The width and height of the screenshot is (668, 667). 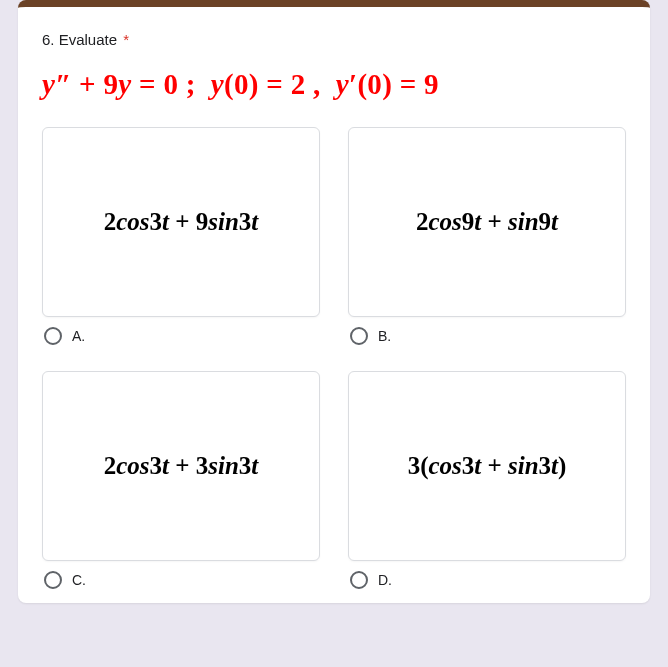 What do you see at coordinates (488, 336) in the screenshot?
I see `option-b-radio-row: B.` at bounding box center [488, 336].